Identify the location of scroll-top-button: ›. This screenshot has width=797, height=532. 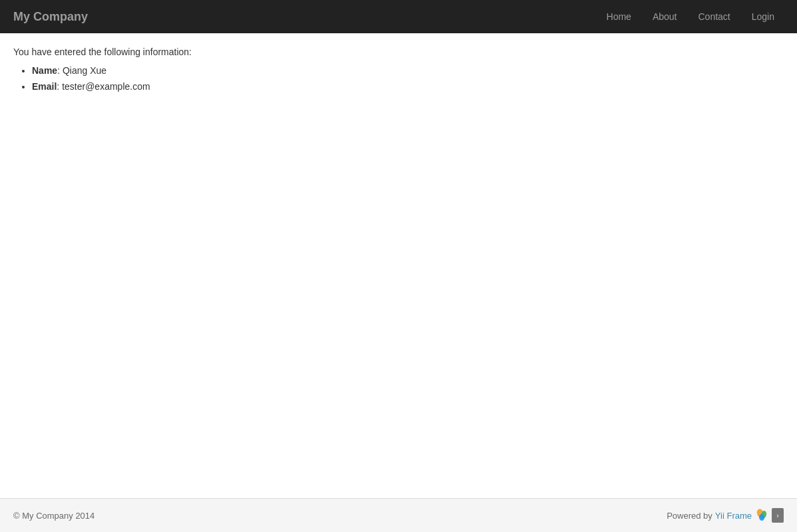
(778, 515).